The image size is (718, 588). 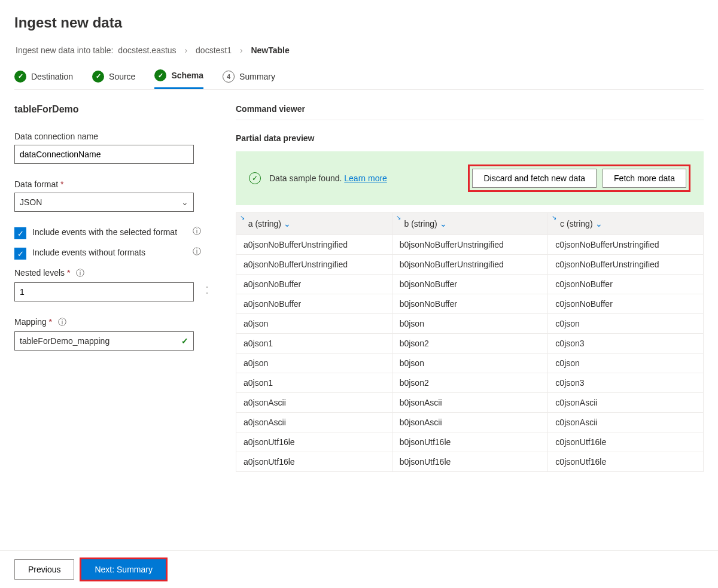 I want to click on wizard-steps: ✓ Destination ✓ Source ✓ Schema 4 Summar…, so click(x=359, y=80).